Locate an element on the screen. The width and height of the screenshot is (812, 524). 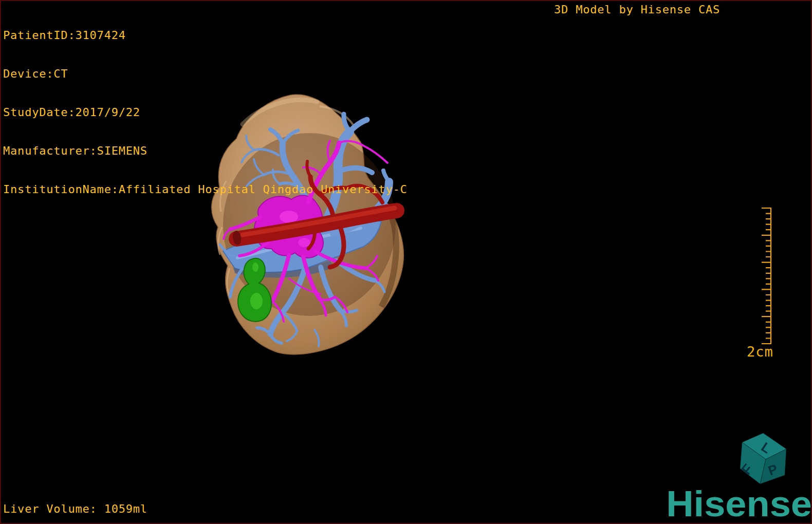
manufacturer: Manufacturer:SIEMENS is located at coordinates (206, 151).